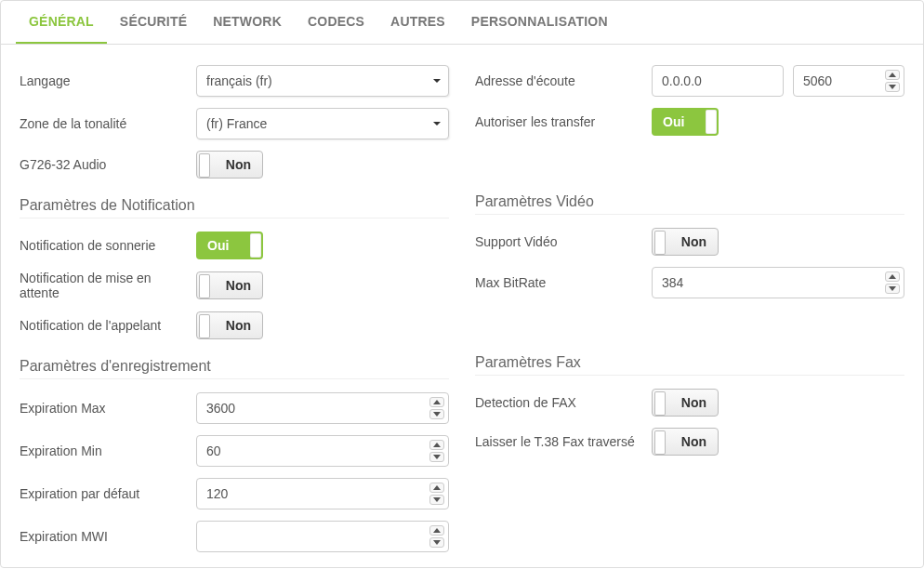 The height and width of the screenshot is (569, 924). I want to click on tab-general: GÉNÉRAL, so click(61, 22).